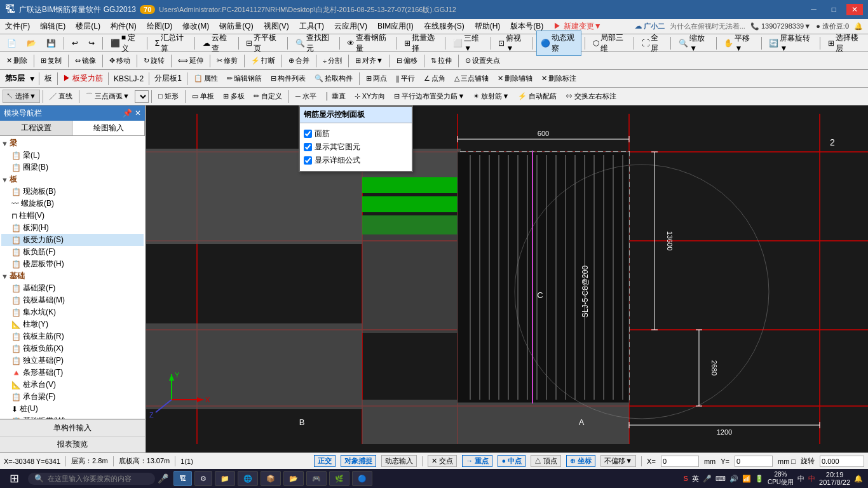 Image resolution: width=868 pixels, height=488 pixels. Describe the element at coordinates (206, 79) in the screenshot. I see `tb-property: 📋 属性` at that location.